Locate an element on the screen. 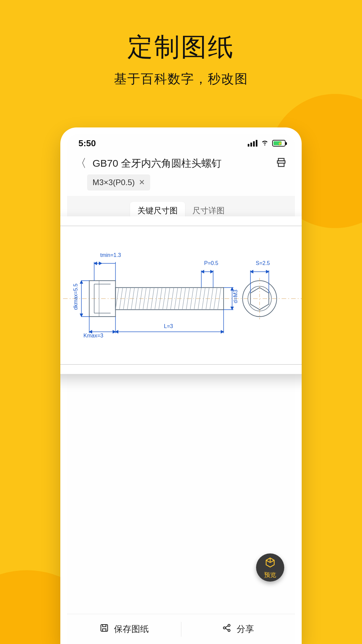 This screenshot has width=362, height=644. status-bar: 5:50 ⚡ is located at coordinates (181, 143).